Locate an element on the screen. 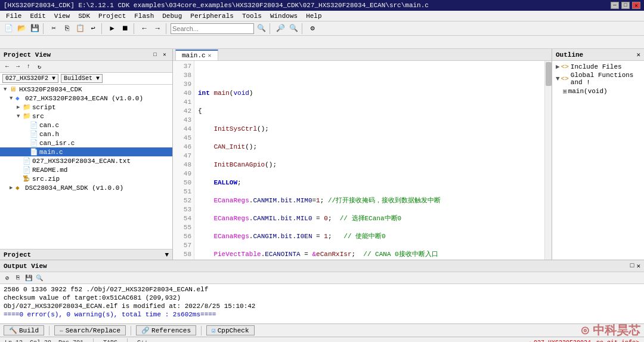 Image resolution: width=644 pixels, height=342 pixels. tree-can-h: 📄 can.h is located at coordinates (86, 134).